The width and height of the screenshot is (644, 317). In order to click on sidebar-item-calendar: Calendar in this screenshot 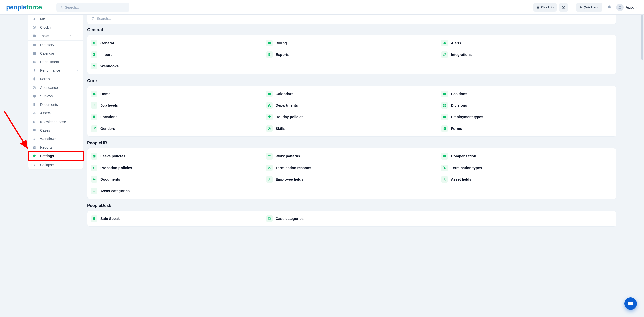, I will do `click(56, 53)`.